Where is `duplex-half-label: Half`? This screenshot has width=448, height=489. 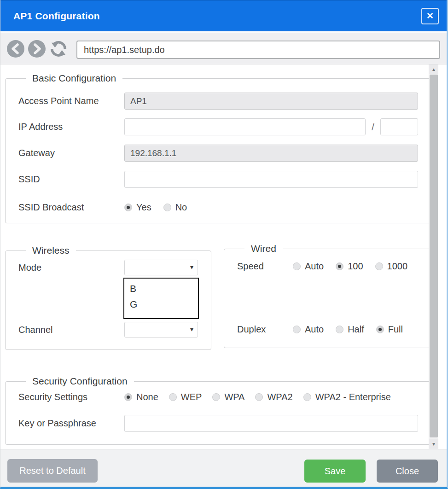 duplex-half-label: Half is located at coordinates (356, 330).